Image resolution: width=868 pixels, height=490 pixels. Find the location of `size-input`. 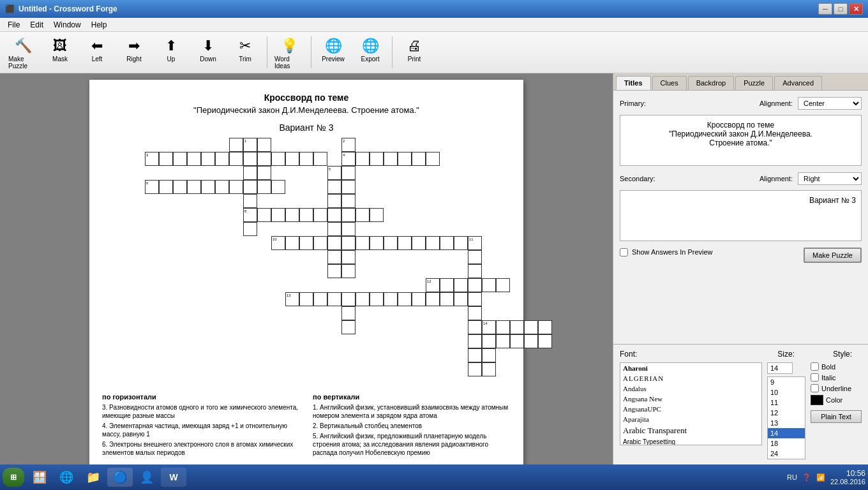

size-input is located at coordinates (780, 368).